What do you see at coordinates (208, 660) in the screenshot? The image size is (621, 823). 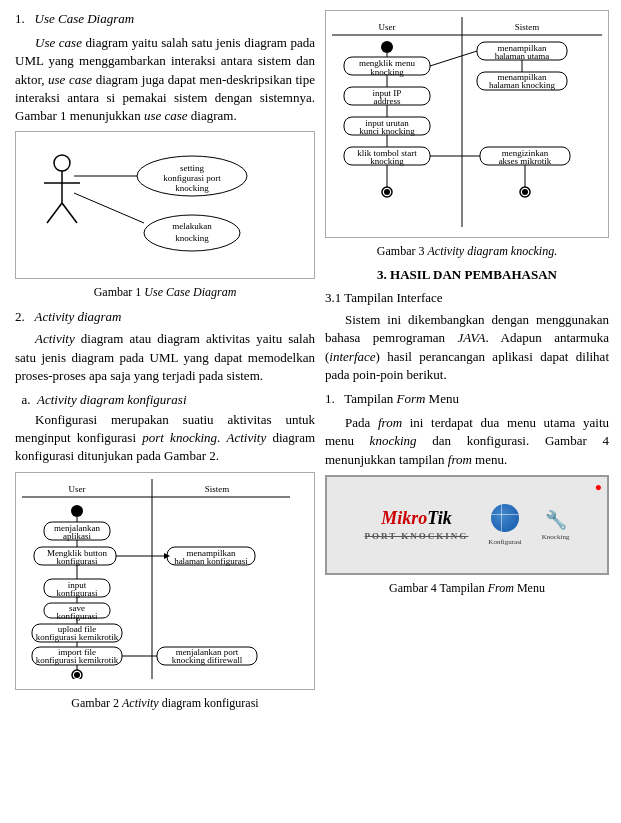 I see `svg-text: knocking difirewall` at bounding box center [208, 660].